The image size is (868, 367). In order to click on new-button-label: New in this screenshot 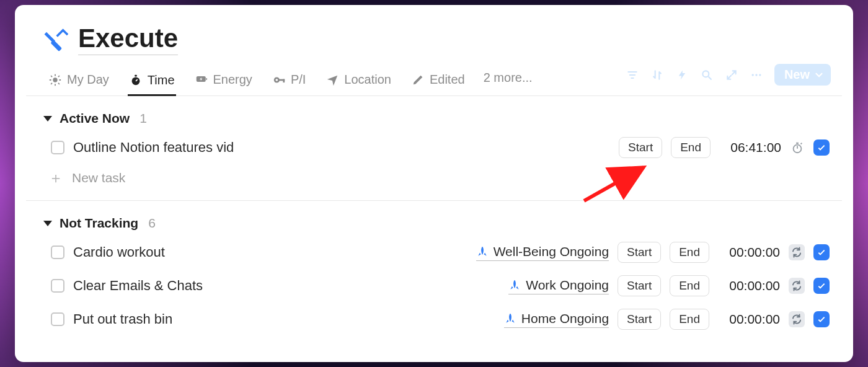, I will do `click(797, 74)`.